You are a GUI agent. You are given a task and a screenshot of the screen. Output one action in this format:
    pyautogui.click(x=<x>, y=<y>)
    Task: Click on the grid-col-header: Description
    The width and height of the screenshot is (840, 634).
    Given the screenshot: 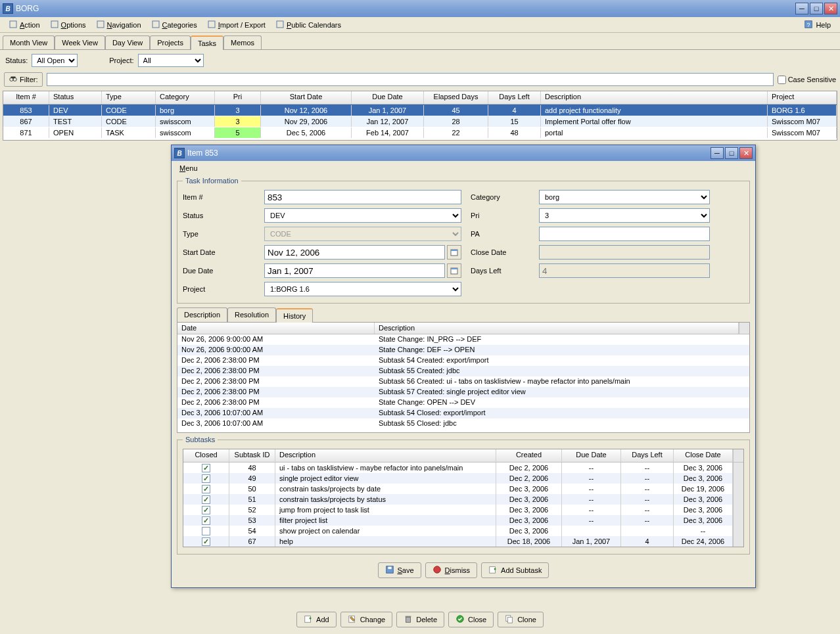 What is the action you would take?
    pyautogui.click(x=655, y=97)
    